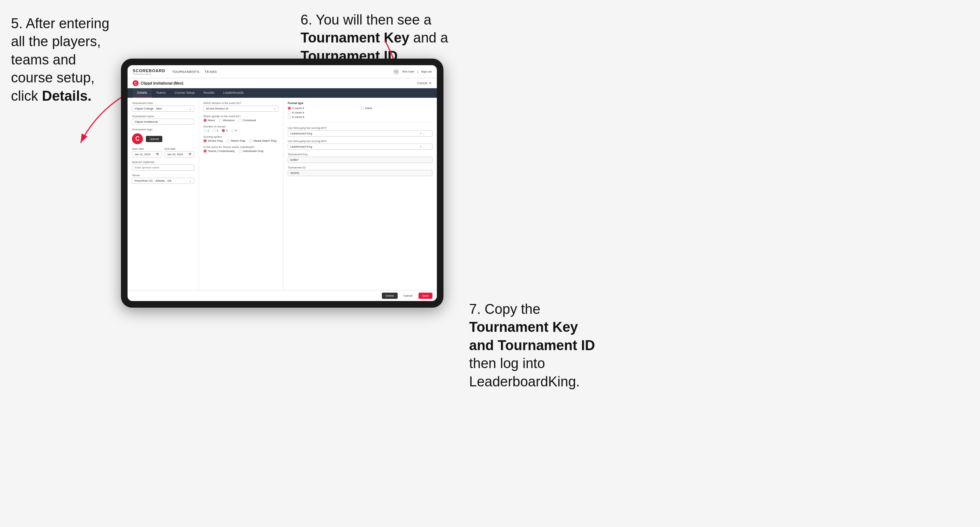 This screenshot has height=527, width=980. I want to click on teams-plus-radio, so click(205, 151).